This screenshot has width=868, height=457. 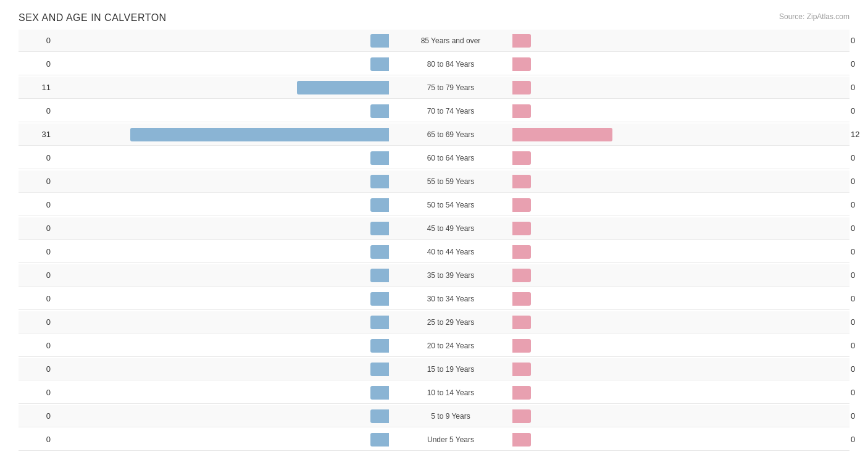 What do you see at coordinates (434, 228) in the screenshot?
I see `bar-row: 0 45 to 49 Years 0` at bounding box center [434, 228].